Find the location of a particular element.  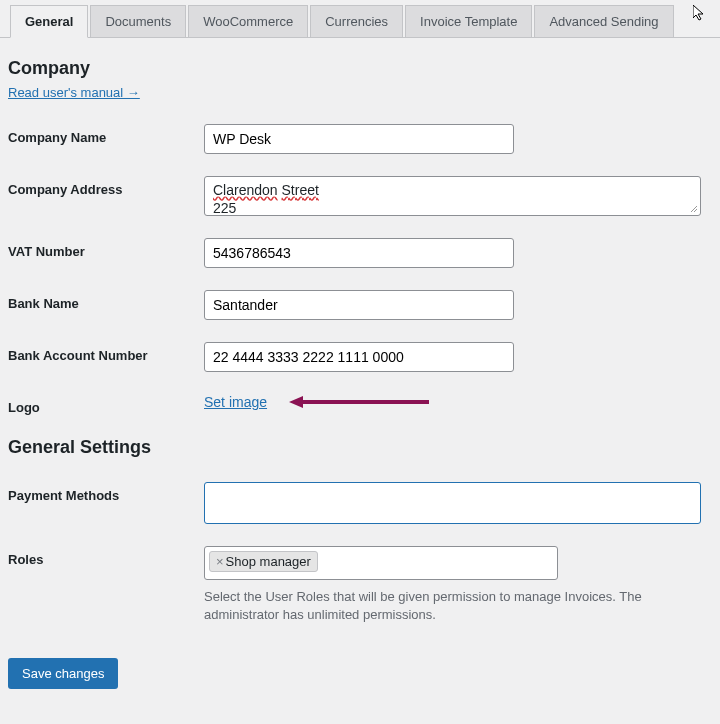

tab-documents: Documents is located at coordinates (138, 21).